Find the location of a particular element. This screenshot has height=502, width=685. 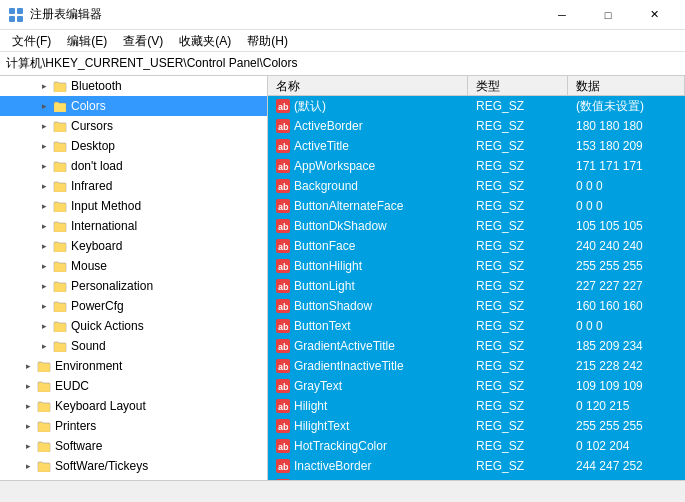

tree-item-label: Keyboard Layout is located at coordinates (100, 406).